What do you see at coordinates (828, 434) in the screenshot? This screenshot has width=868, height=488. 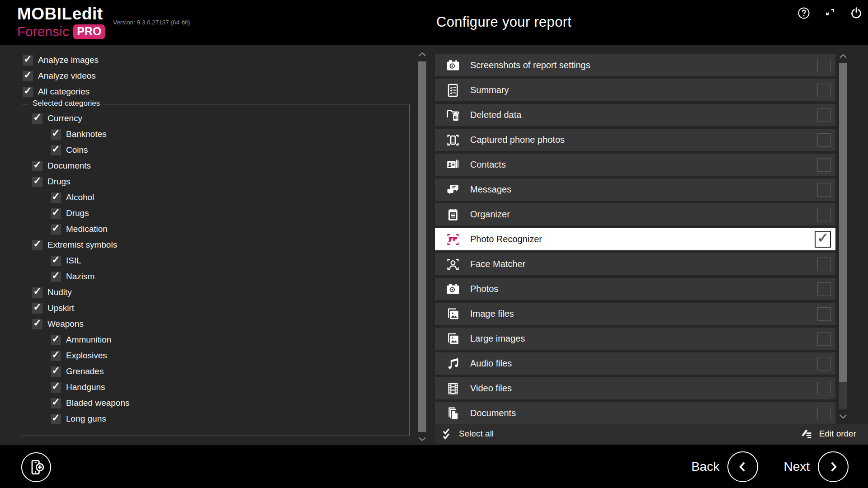 I see `edit-order-button: Edit order` at bounding box center [828, 434].